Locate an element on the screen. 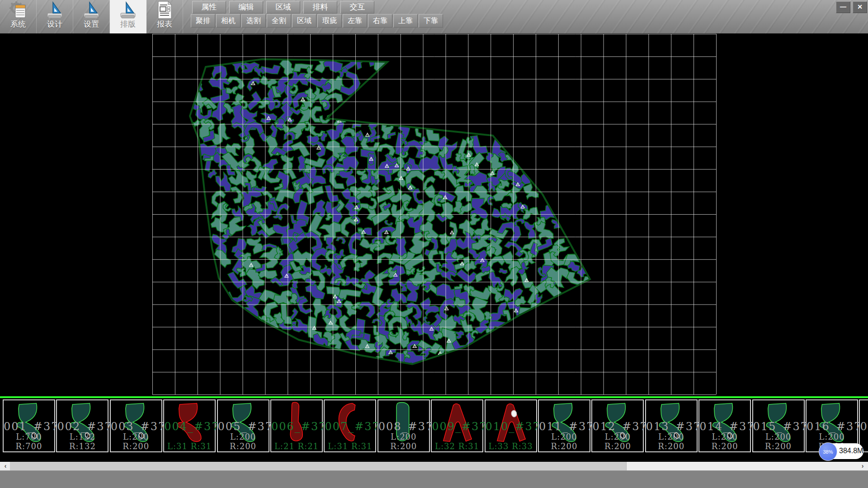 The width and height of the screenshot is (868, 488). piece-thumbnail: 002_#37L:132 R:132 is located at coordinates (82, 426).